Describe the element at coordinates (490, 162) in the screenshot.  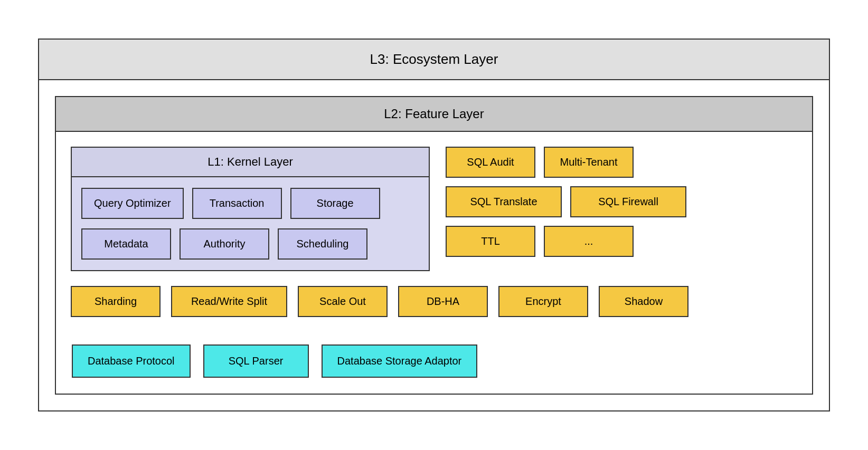
I see `feature-sql-audit: SQL Audit` at that location.